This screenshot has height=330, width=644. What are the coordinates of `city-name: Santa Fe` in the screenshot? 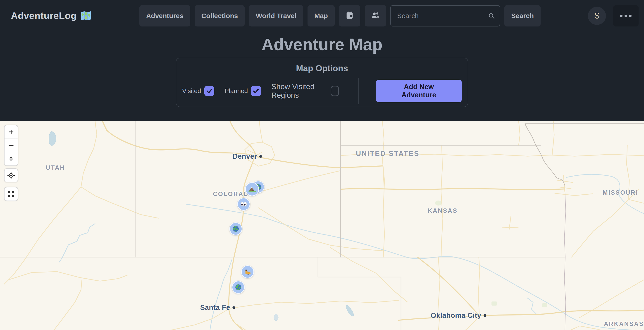 It's located at (215, 308).